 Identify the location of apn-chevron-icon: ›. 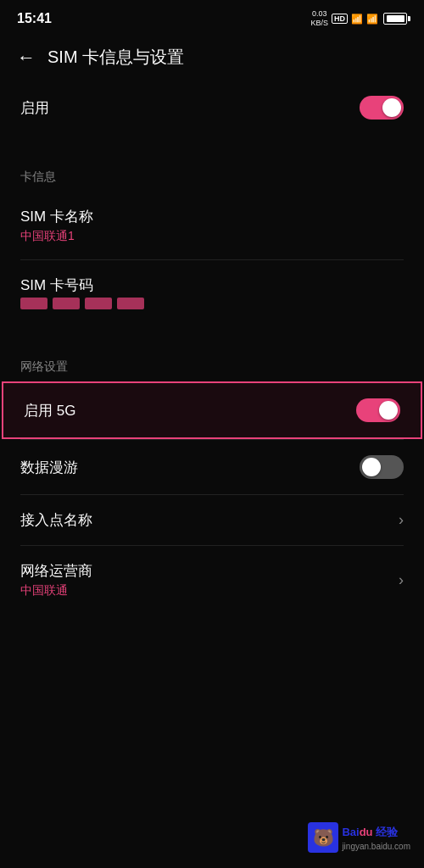
(401, 520).